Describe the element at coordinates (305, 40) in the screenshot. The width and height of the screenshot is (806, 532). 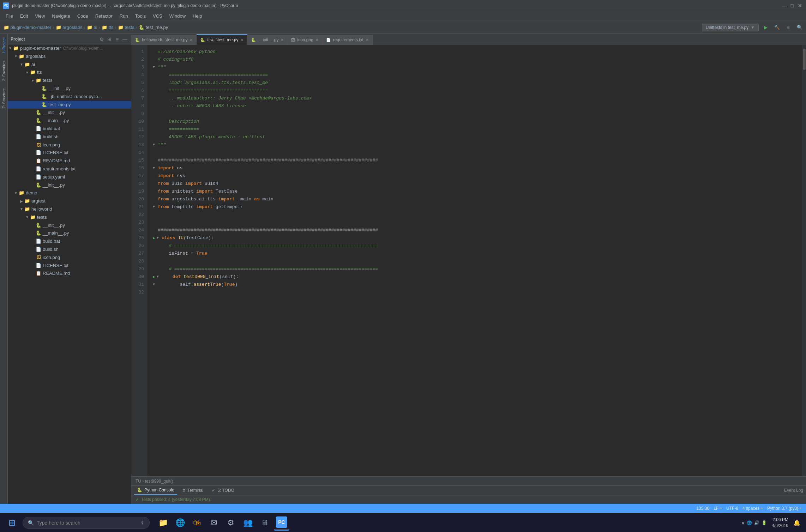
I see `tab-icon-png: 🖼 icon.png ✕` at that location.